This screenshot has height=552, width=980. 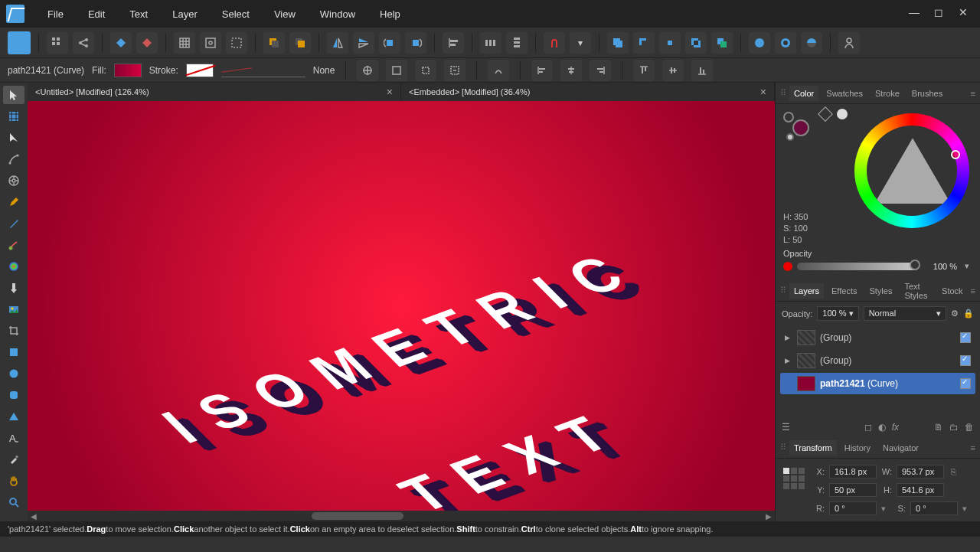 I want to click on arrange-grid-icon, so click(x=57, y=43).